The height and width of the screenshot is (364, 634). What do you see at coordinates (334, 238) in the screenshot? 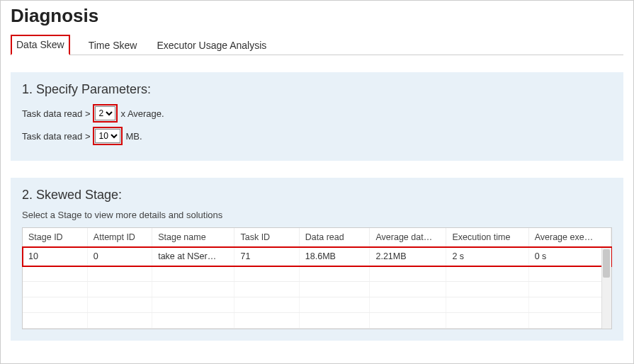
I see `col-data-read: Data read` at bounding box center [334, 238].